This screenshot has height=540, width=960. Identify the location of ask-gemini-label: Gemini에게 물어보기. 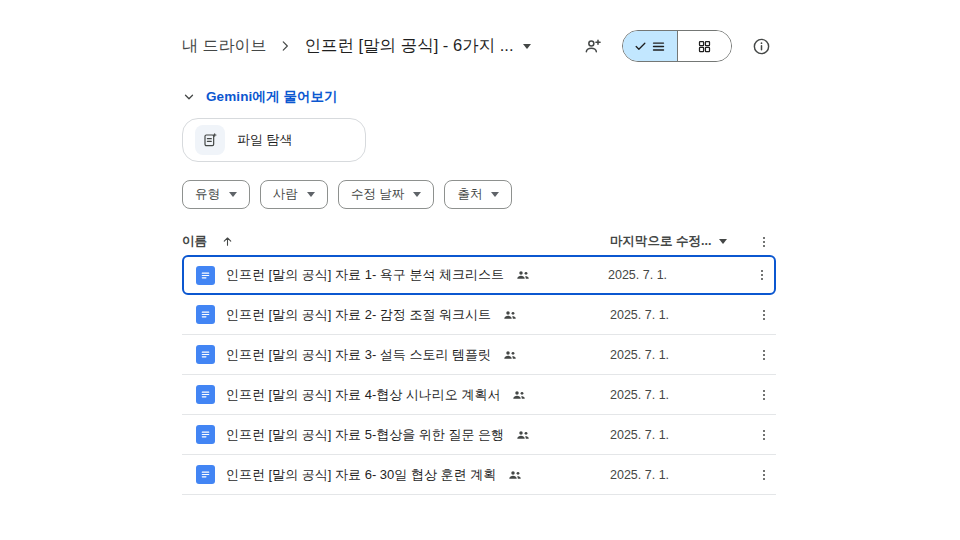
(272, 97).